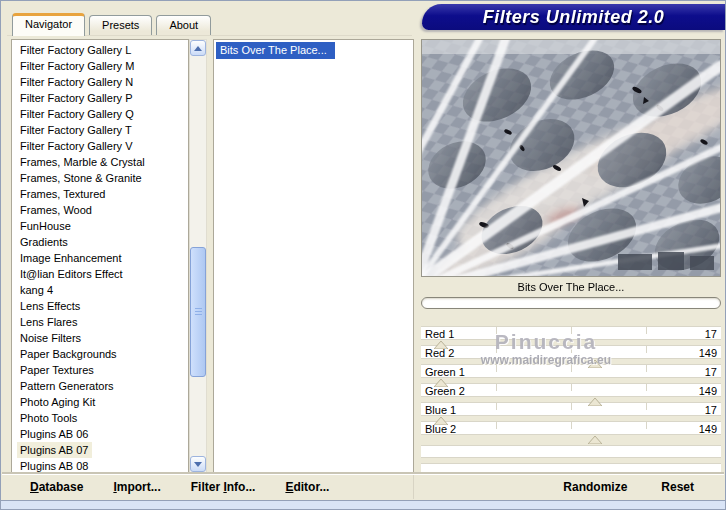  What do you see at coordinates (100, 98) in the screenshot?
I see `list-item: Filter Factory Gallery P` at bounding box center [100, 98].